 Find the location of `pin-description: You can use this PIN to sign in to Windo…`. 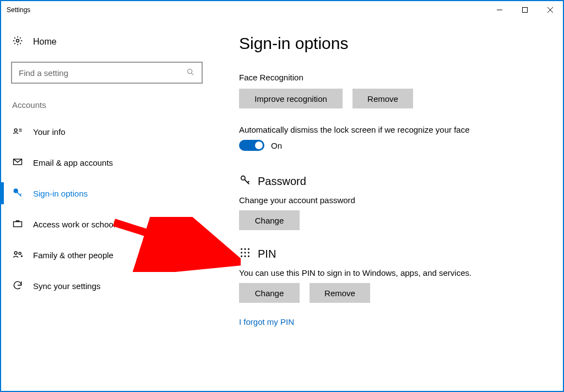

pin-description: You can use this PIN to sign in to Windo… is located at coordinates (393, 273).